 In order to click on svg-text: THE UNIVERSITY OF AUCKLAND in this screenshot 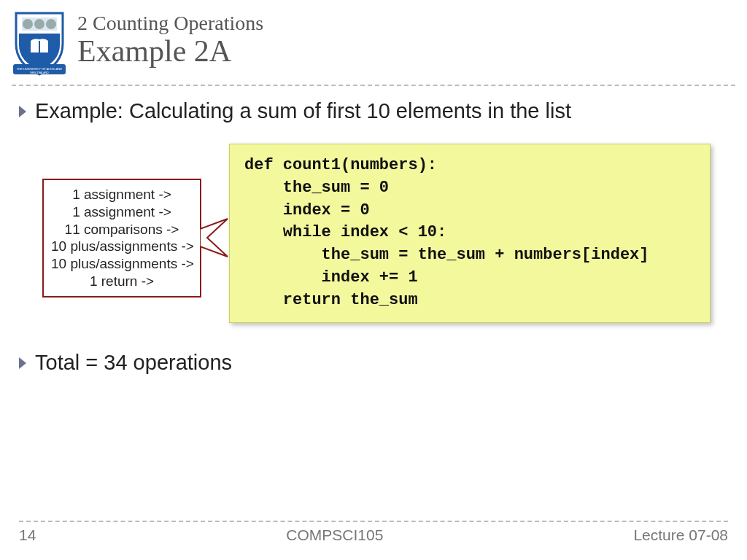, I will do `click(39, 69)`.